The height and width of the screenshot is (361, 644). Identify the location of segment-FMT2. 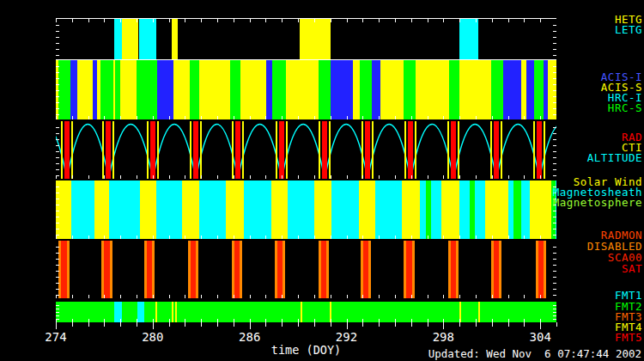
(306, 312).